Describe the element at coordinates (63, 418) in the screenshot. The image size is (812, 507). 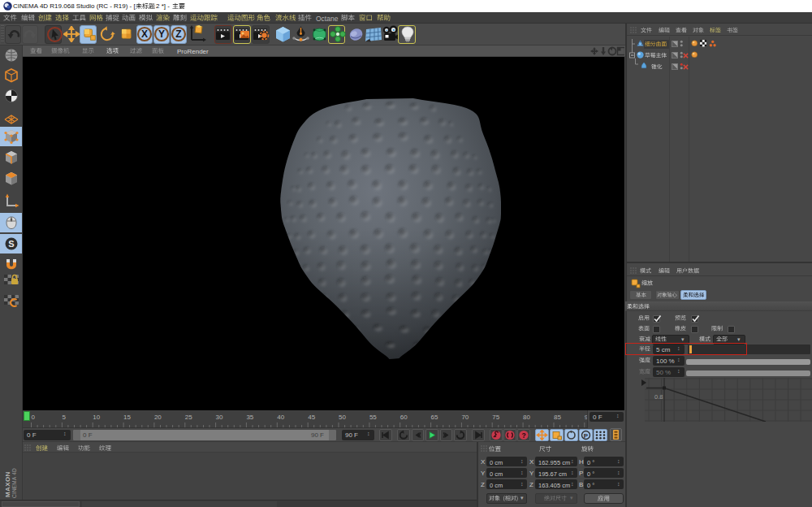
I see `svg-text: 5` at that location.